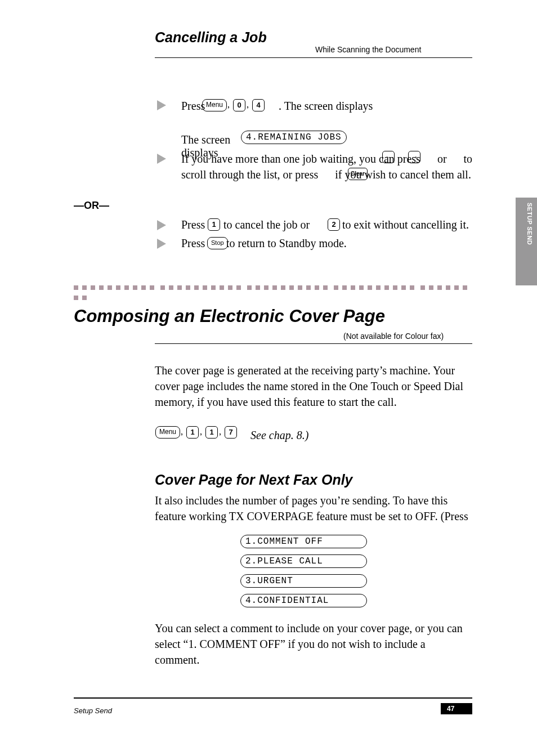 The image size is (537, 756). I want to click on compose-para-3: You can select a comment to include on y…, so click(314, 644).